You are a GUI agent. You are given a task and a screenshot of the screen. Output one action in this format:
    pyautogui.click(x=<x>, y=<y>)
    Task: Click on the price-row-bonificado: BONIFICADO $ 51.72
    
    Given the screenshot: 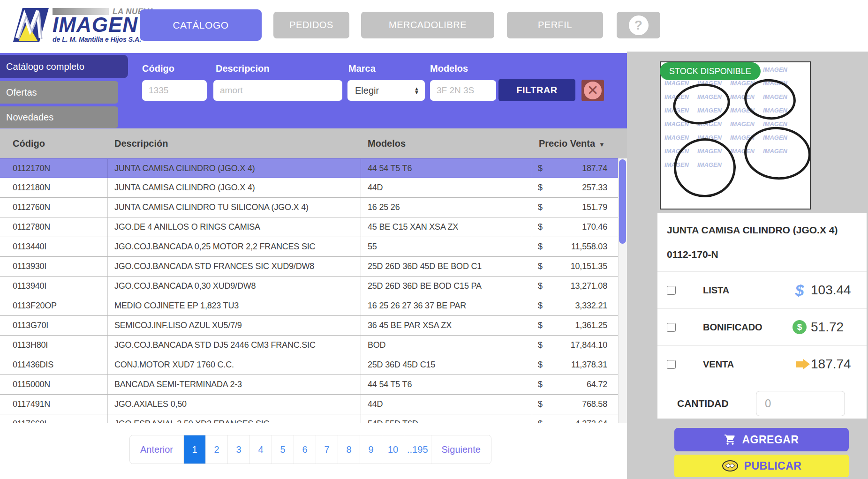 What is the action you would take?
    pyautogui.click(x=762, y=327)
    